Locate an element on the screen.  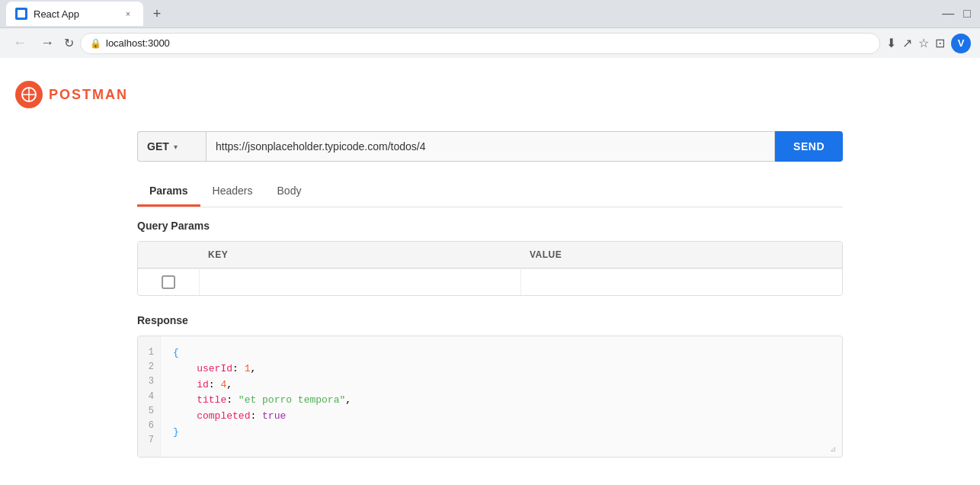
response-title: Response is located at coordinates (490, 320).